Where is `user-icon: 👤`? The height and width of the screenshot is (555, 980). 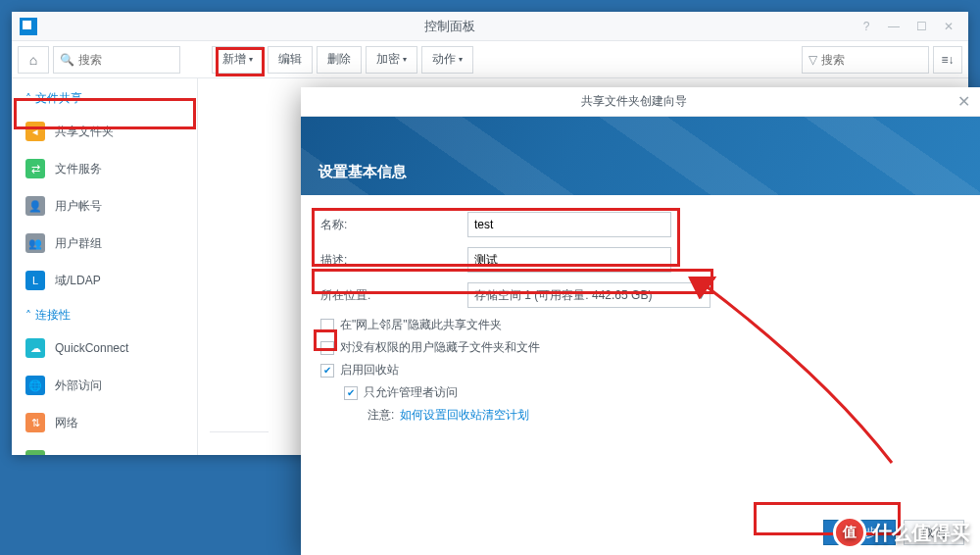 user-icon: 👤 is located at coordinates (35, 206).